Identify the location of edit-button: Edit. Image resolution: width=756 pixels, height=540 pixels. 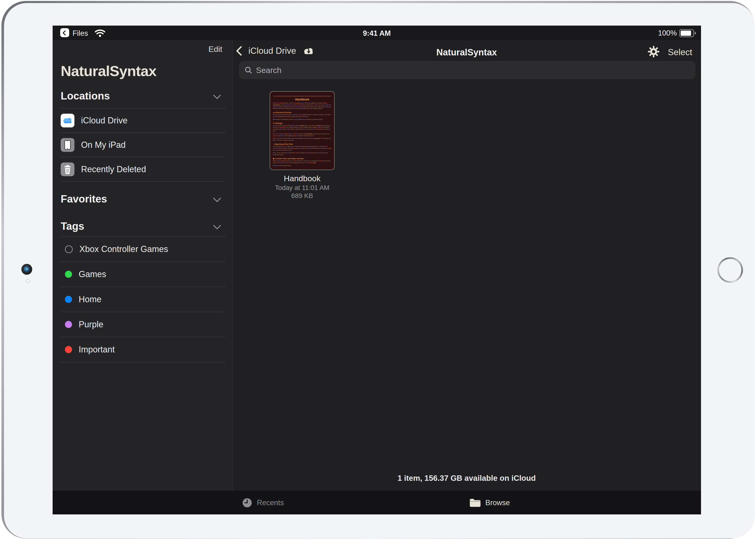
(215, 49).